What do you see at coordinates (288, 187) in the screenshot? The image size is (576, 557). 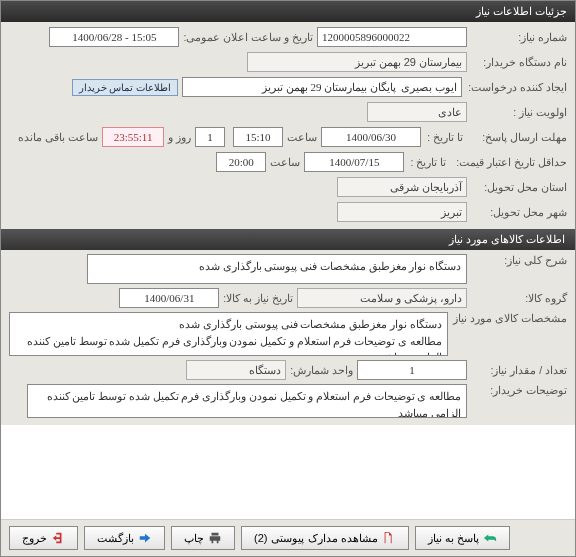 I see `row-province: استان محل تحویل: آذربایجان شرقی` at bounding box center [288, 187].